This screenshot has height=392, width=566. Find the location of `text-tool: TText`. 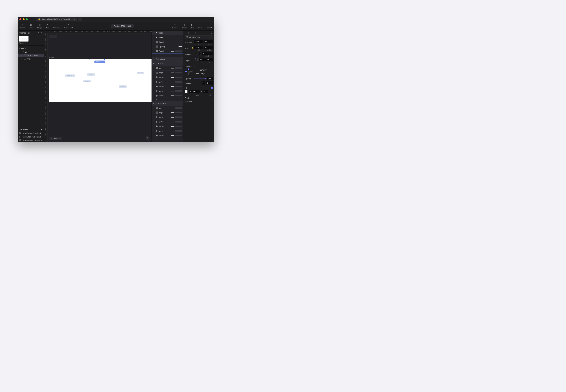

text-tool: TText is located at coordinates (47, 26).